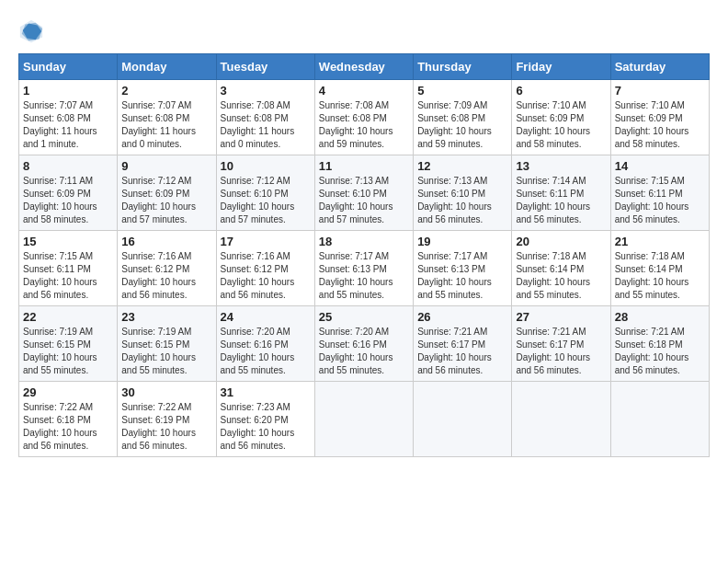  Describe the element at coordinates (68, 67) in the screenshot. I see `weekday-header: Sunday` at that location.